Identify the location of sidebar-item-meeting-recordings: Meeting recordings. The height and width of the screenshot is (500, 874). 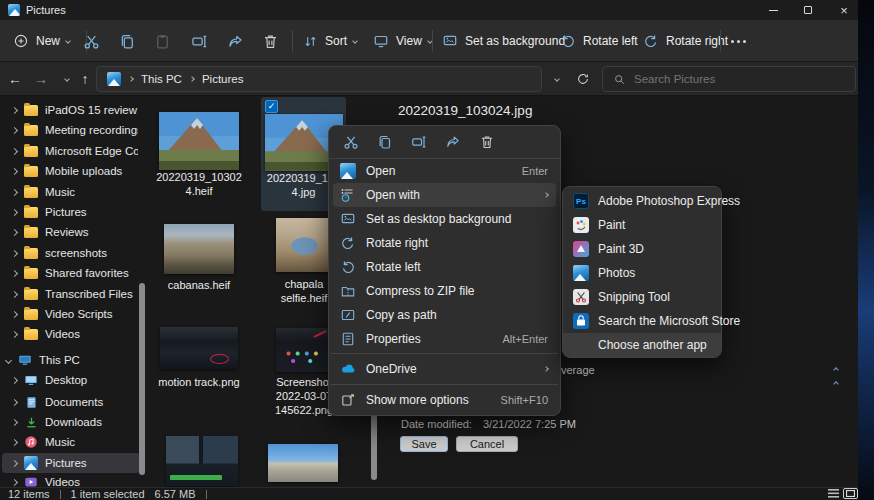
(69, 130).